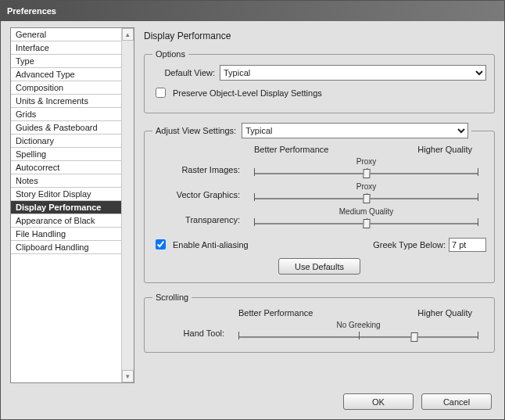  I want to click on transparency-slider: Medium Quality, so click(366, 220).